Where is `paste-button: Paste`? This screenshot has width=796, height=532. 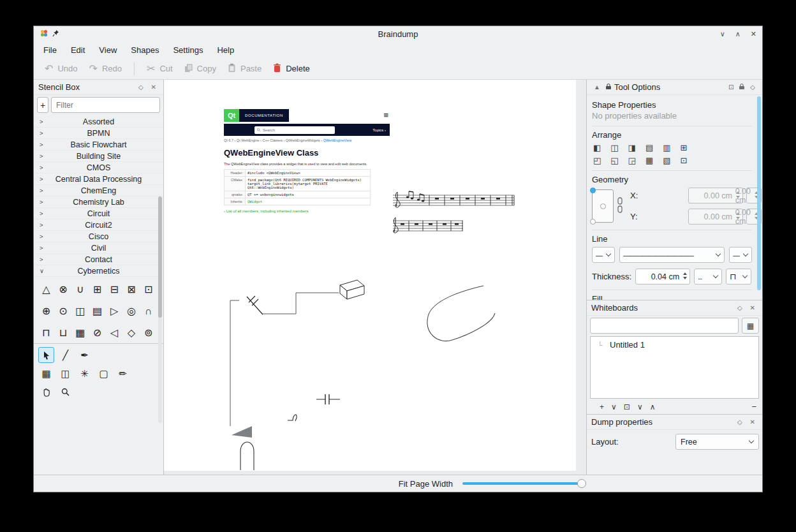 paste-button: Paste is located at coordinates (245, 69).